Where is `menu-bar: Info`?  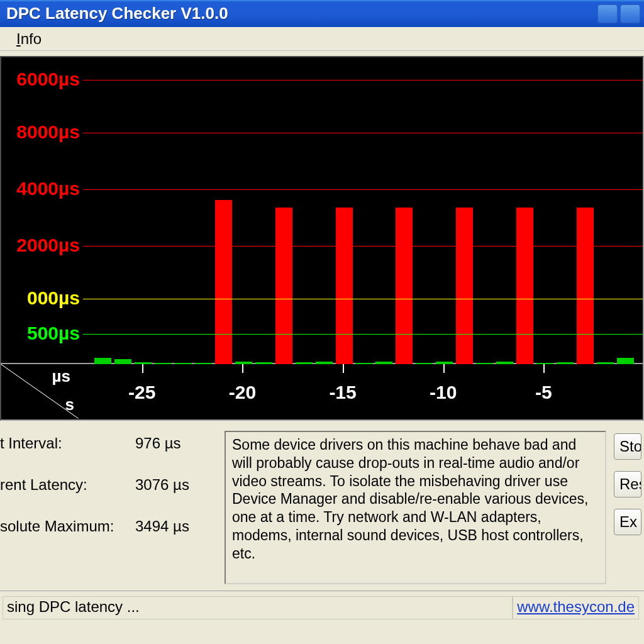
menu-bar: Info is located at coordinates (322, 39).